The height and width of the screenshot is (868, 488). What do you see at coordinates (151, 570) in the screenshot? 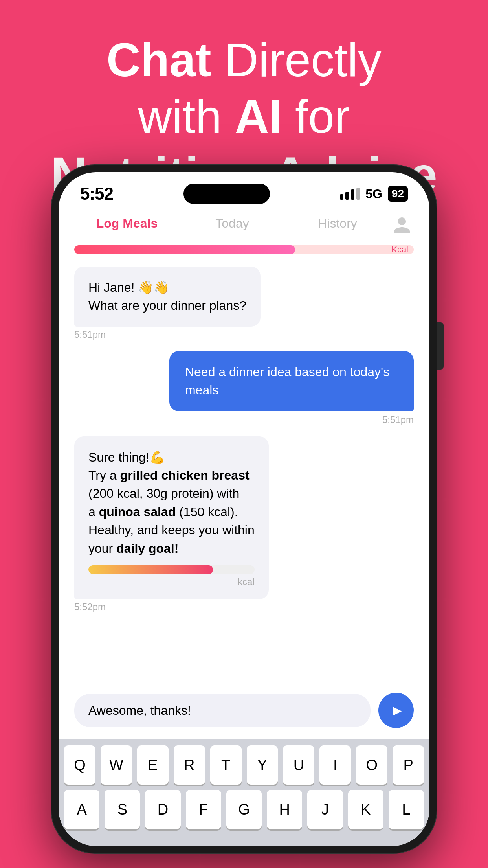
I see `kcal-progress-fill` at bounding box center [151, 570].